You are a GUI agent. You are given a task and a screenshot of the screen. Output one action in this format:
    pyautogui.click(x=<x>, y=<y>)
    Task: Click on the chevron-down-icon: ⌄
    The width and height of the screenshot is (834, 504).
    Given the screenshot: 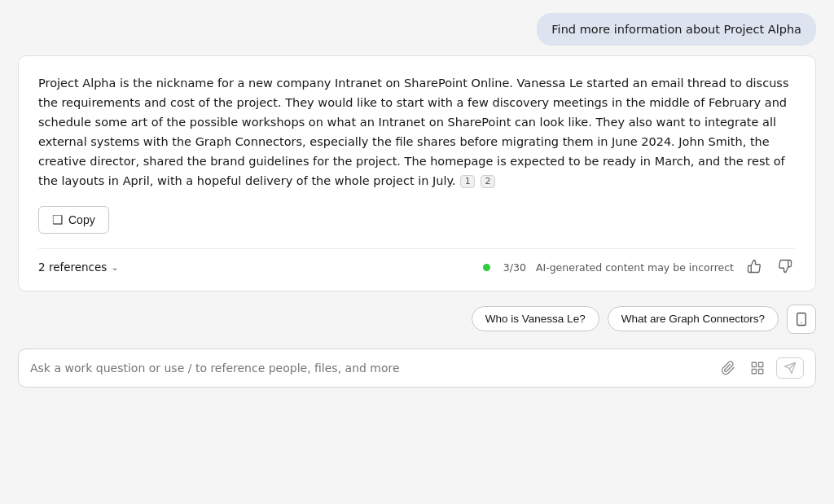 What is the action you would take?
    pyautogui.click(x=114, y=267)
    